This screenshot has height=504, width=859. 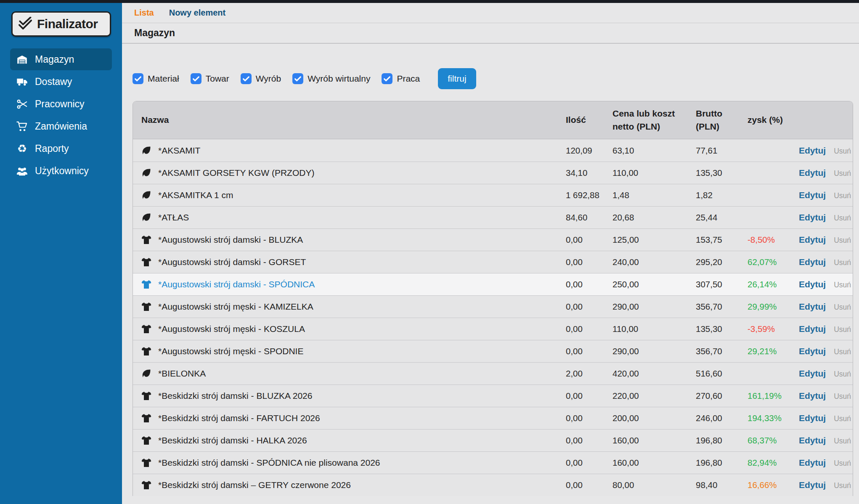 What do you see at coordinates (233, 440) in the screenshot?
I see `item-name: *Beskidzki strój damski - HALKA 2026` at bounding box center [233, 440].